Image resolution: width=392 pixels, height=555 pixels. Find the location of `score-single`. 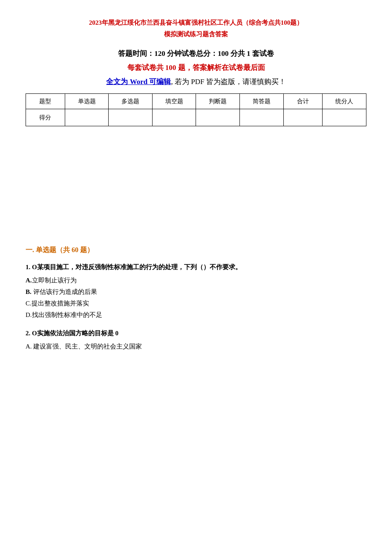

score-single is located at coordinates (87, 118).